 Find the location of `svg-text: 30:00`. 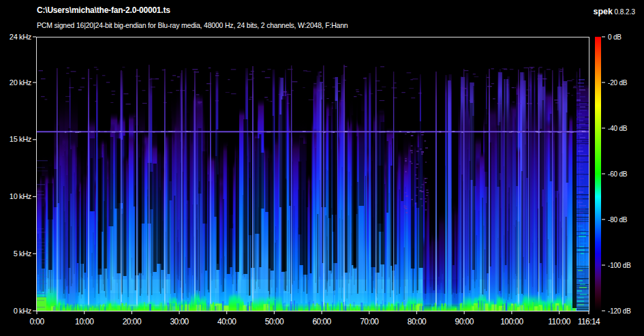

svg-text: 30:00 is located at coordinates (179, 322).